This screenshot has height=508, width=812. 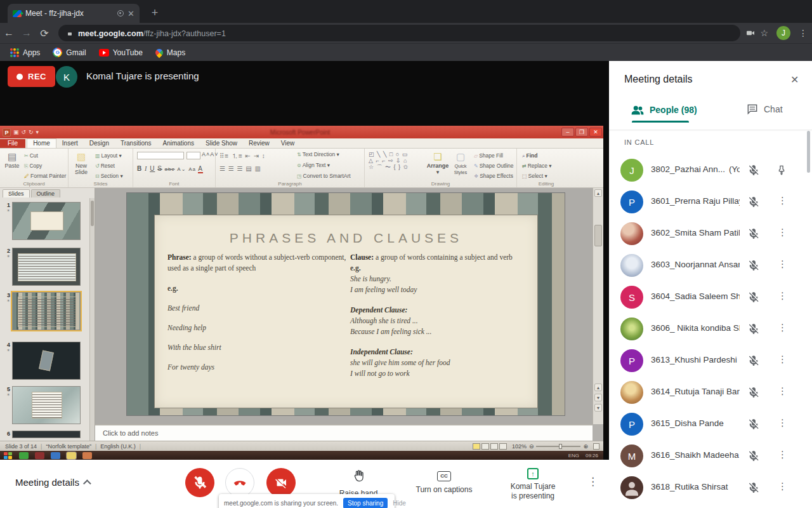 What do you see at coordinates (27, 33) in the screenshot?
I see `forward-icon: →` at bounding box center [27, 33].